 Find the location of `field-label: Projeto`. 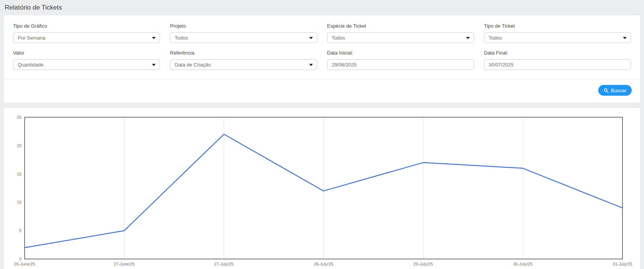

field-label: Projeto is located at coordinates (243, 26).